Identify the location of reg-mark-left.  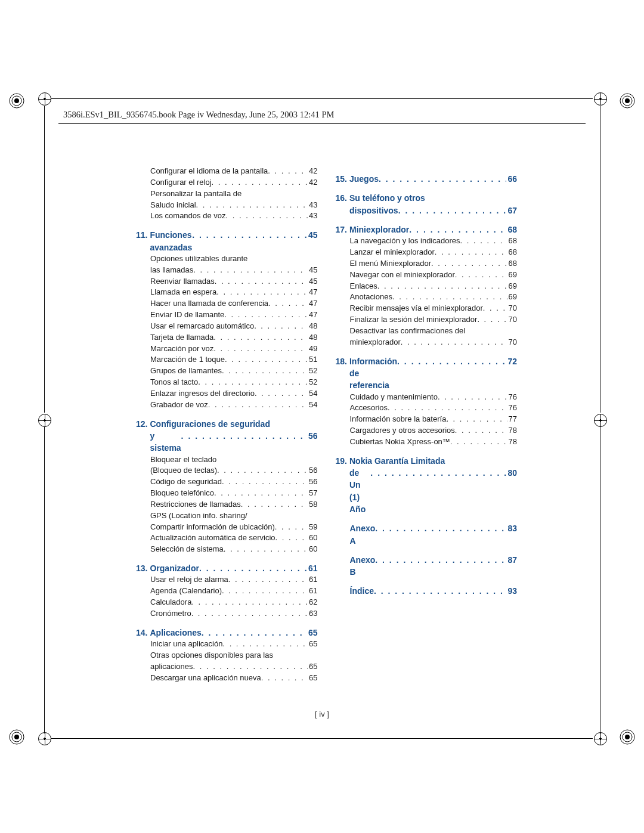
(45, 420).